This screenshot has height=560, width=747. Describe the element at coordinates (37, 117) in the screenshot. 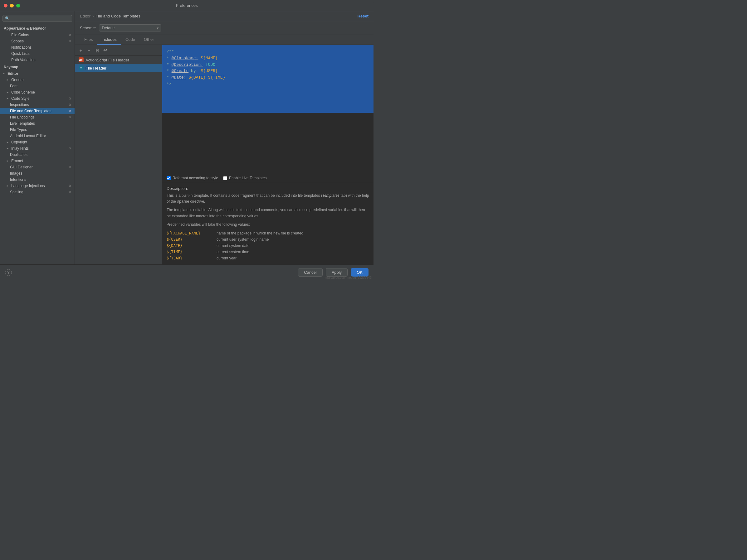

I see `sidebar-item-file-encodings: File Encodings ⧉` at that location.